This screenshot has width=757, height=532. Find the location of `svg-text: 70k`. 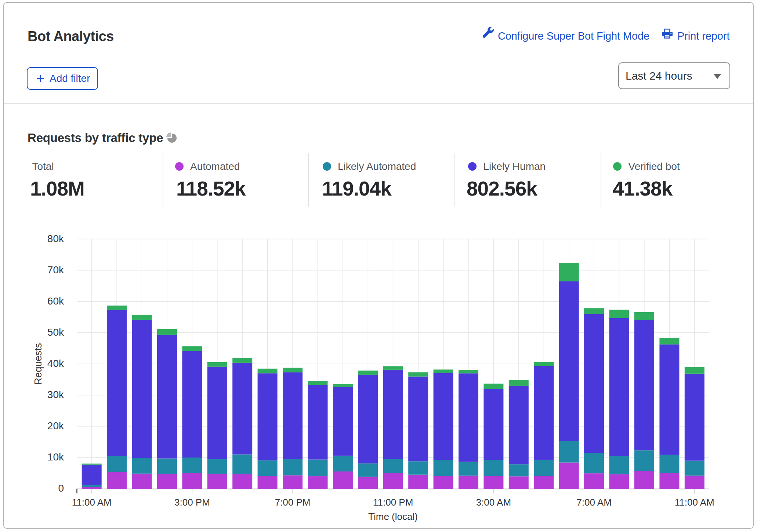

svg-text: 70k is located at coordinates (56, 270).